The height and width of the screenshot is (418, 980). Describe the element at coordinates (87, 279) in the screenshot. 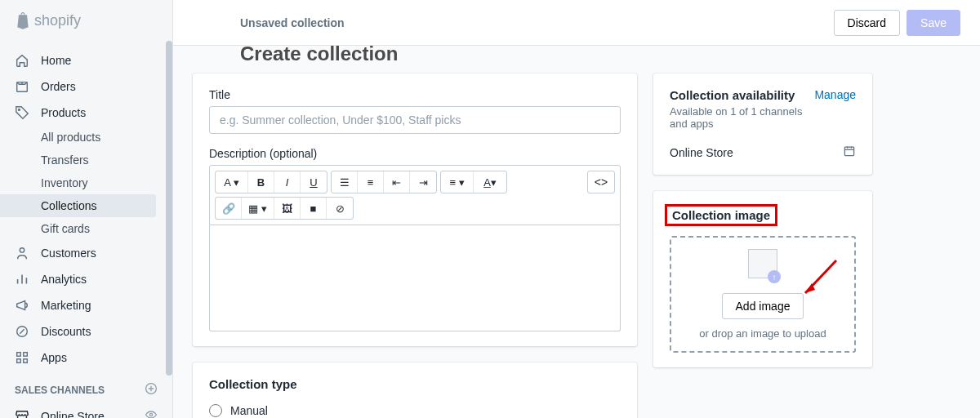

I see `nav-analytics: Analytics` at that location.